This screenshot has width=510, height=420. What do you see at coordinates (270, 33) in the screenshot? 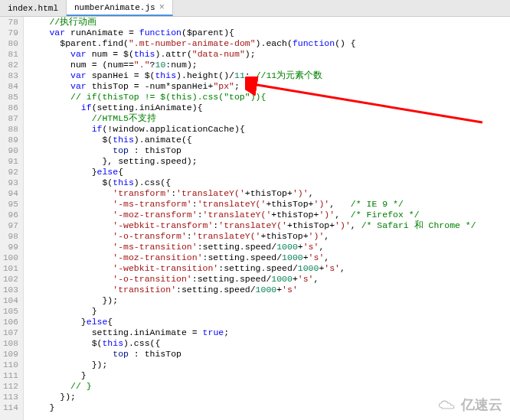
I see `code-line: var runAnimate = function($parent){` at bounding box center [270, 33].